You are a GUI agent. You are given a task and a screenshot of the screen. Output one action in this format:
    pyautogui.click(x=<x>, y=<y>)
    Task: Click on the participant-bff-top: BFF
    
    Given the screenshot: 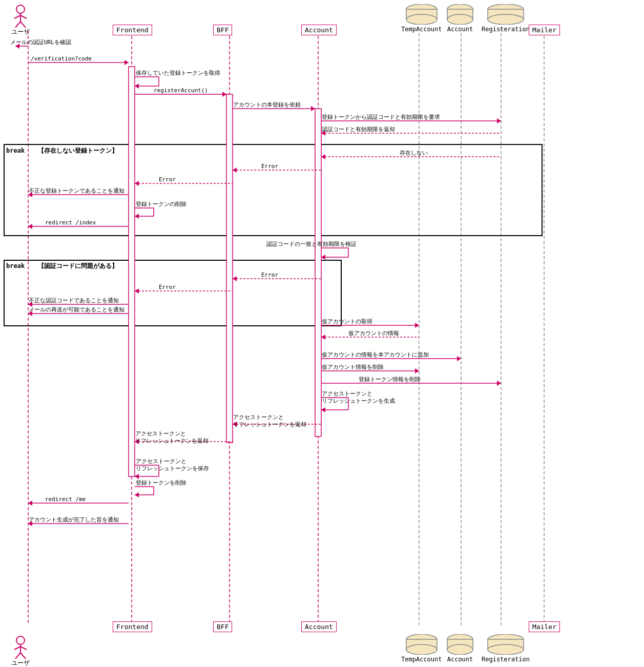 What is the action you would take?
    pyautogui.click(x=222, y=30)
    